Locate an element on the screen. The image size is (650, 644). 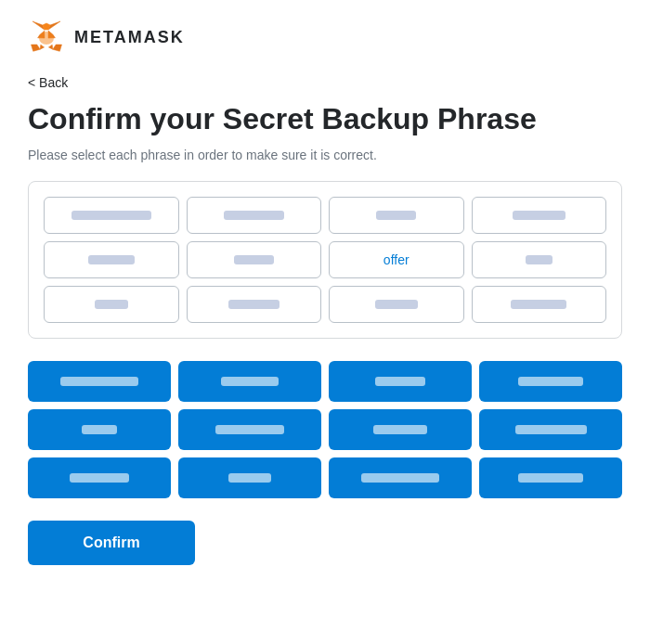
confirm-button: Confirm is located at coordinates (111, 543).